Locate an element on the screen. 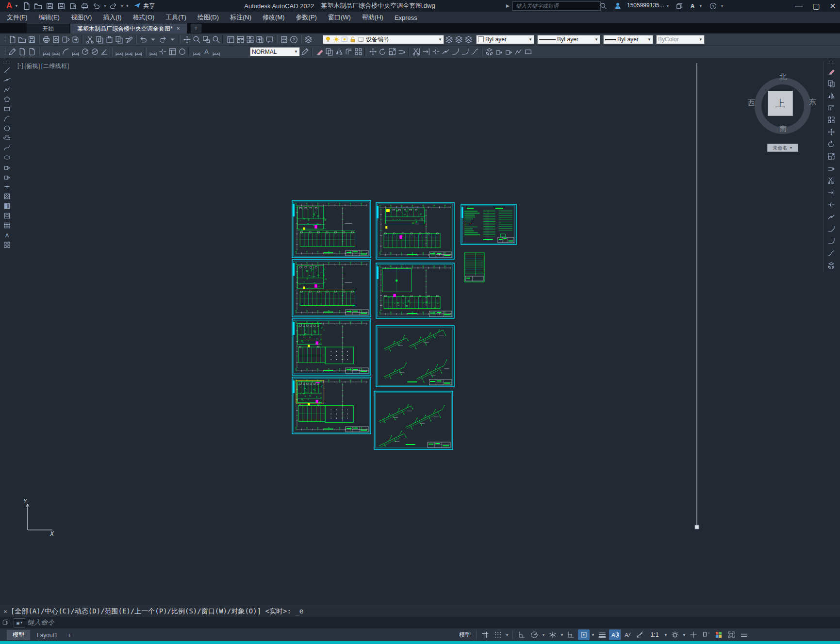 Image resolution: width=840 pixels, height=644 pixels. plot-preview-icon is located at coordinates (56, 40).